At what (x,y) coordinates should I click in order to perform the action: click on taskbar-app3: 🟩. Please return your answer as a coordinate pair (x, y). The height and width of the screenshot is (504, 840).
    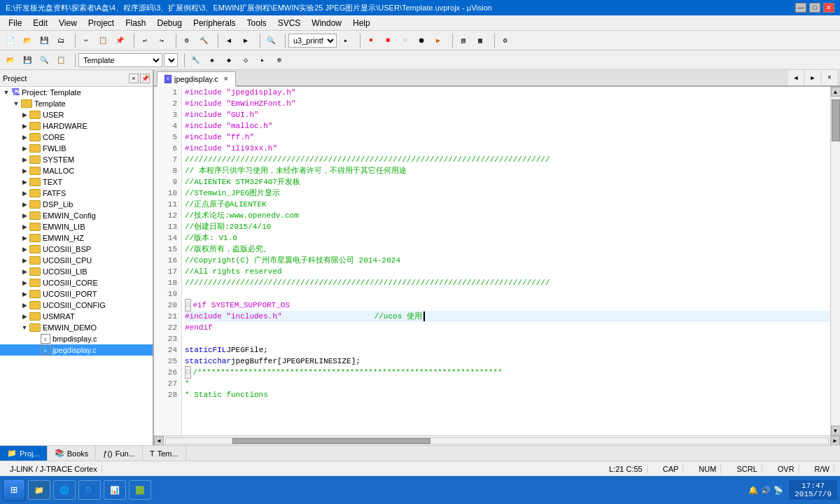
    Looking at the image, I should click on (140, 490).